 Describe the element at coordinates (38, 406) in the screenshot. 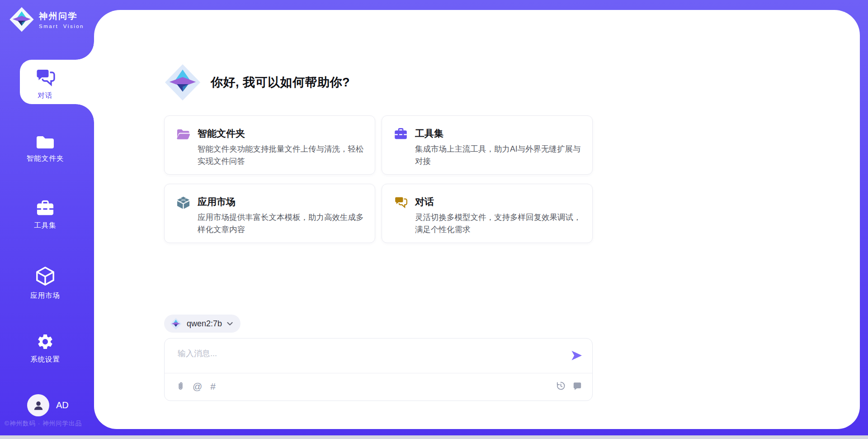

I see `person-icon` at that location.